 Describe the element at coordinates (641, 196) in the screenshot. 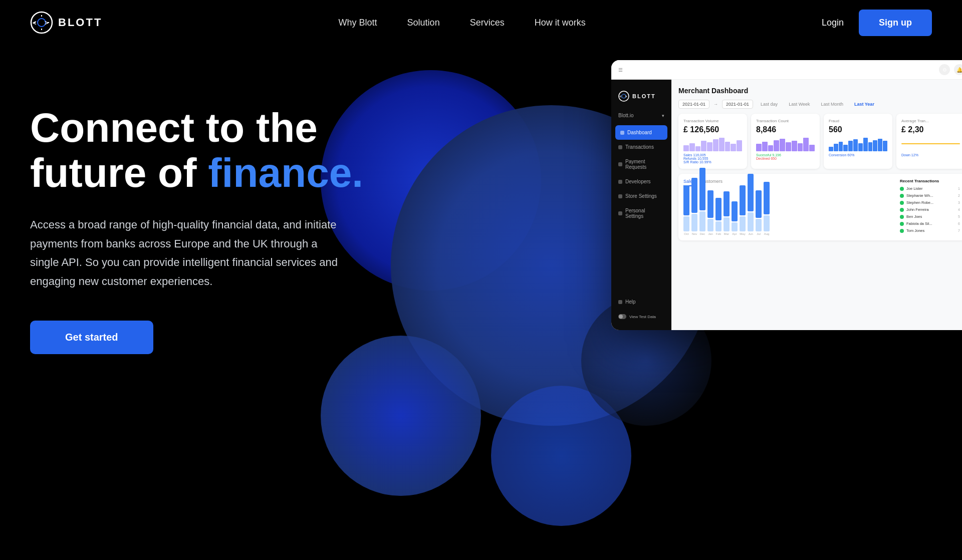

I see `dash-nav-store-settings: Store Settings` at that location.